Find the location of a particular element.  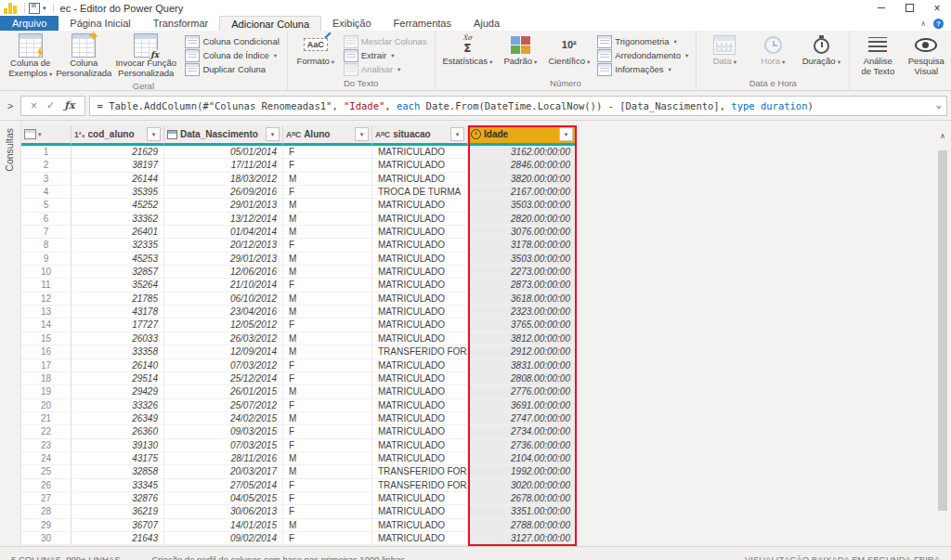

row-number: 18 is located at coordinates (46, 379).